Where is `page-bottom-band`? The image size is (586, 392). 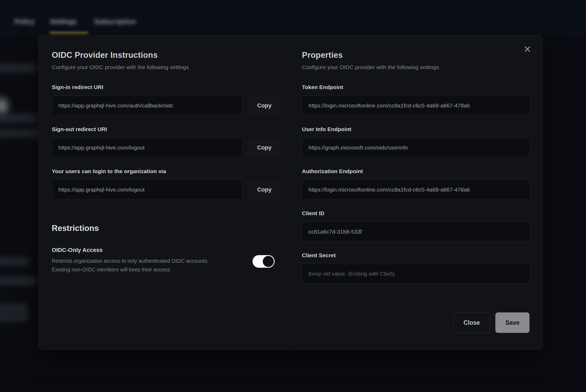
page-bottom-band is located at coordinates (293, 383).